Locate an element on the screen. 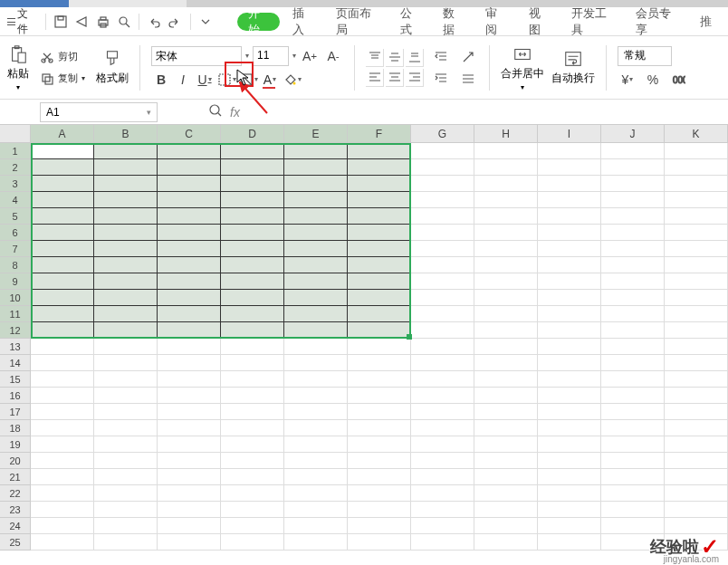  orientation-button is located at coordinates (468, 57).